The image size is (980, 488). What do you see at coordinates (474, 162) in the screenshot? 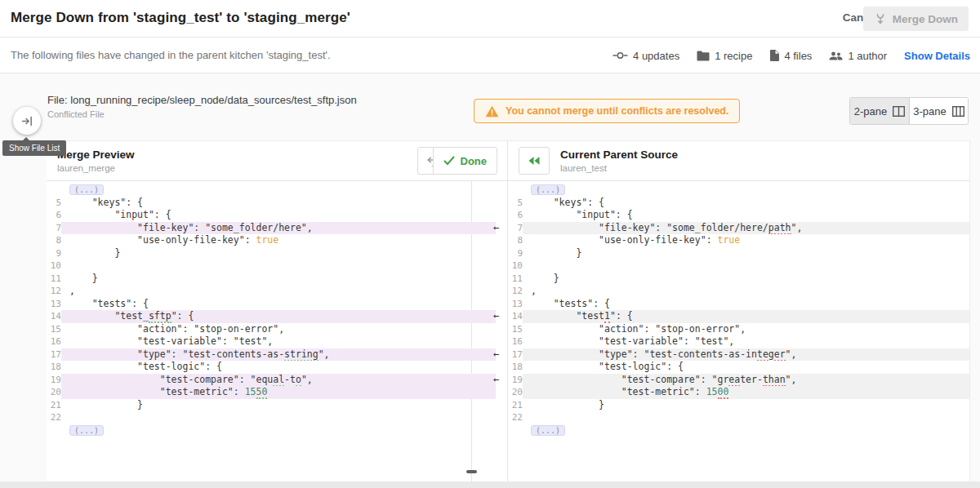
I see `done-label: Done` at bounding box center [474, 162].